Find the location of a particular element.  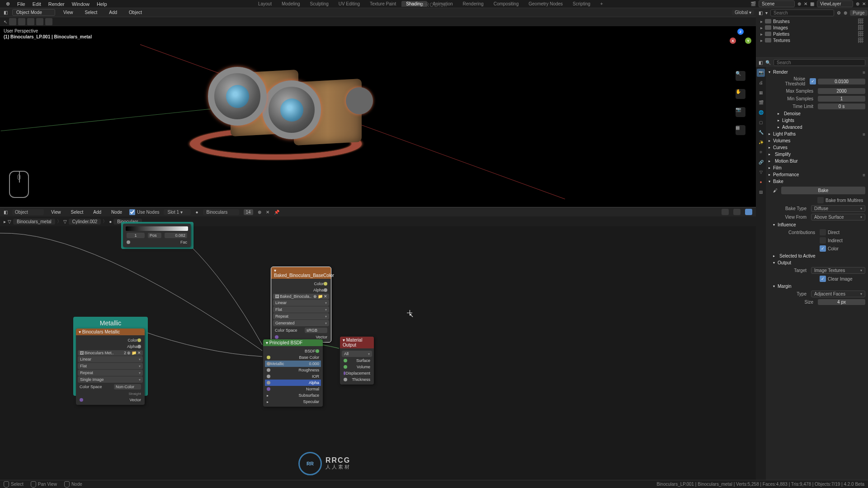

node-add: Add is located at coordinates (97, 212).